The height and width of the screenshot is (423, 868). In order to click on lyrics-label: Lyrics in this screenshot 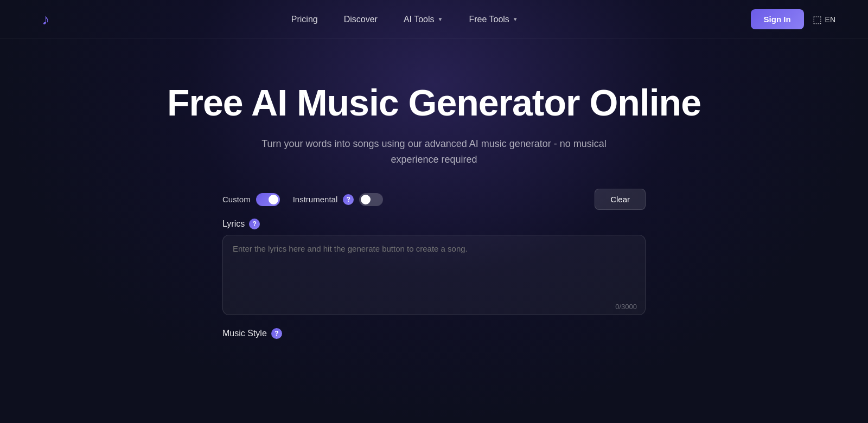, I will do `click(233, 224)`.